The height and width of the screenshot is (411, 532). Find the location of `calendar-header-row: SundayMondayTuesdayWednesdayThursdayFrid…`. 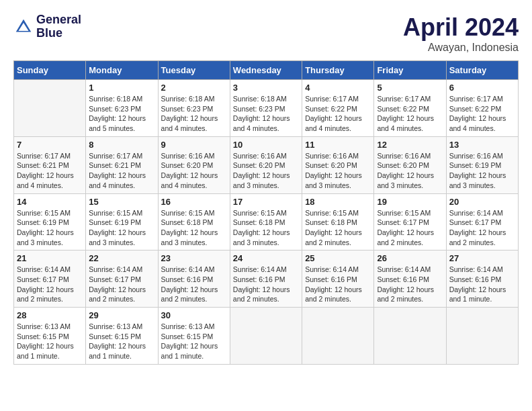

calendar-header-row: SundayMondayTuesdayWednesdayThursdayFrid… is located at coordinates (266, 71).